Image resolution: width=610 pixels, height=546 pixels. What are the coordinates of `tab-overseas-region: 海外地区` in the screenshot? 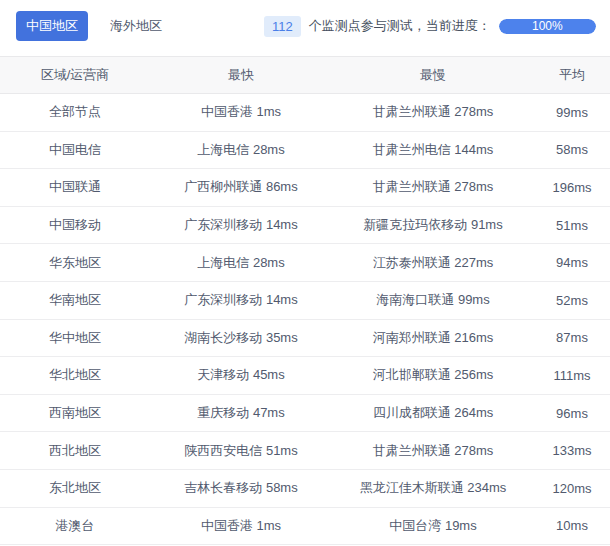 It's located at (136, 26).